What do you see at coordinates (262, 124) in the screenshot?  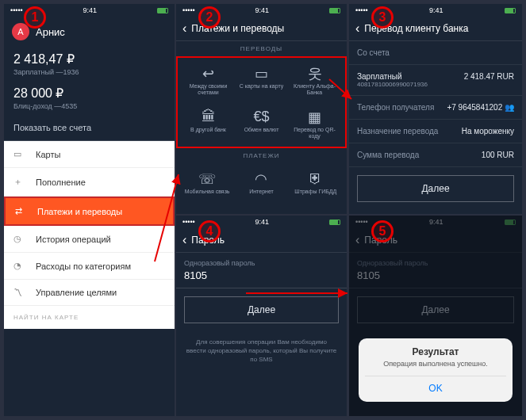 I see `transfer-exchange: €$Обмен валют` at bounding box center [262, 124].